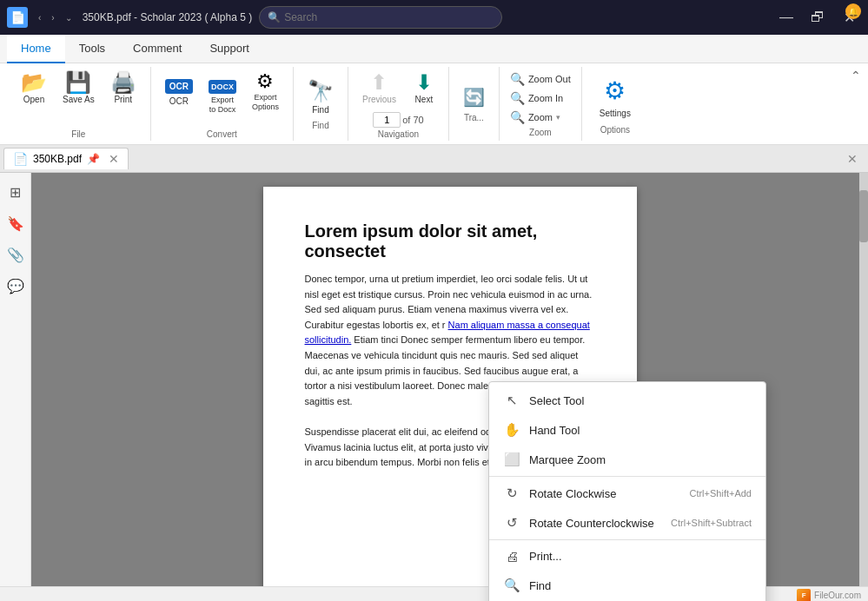 The width and height of the screenshot is (868, 601). I want to click on window-title: 350KB.pdf - Scholar 2023 ( Alpha 5 ), so click(167, 17).